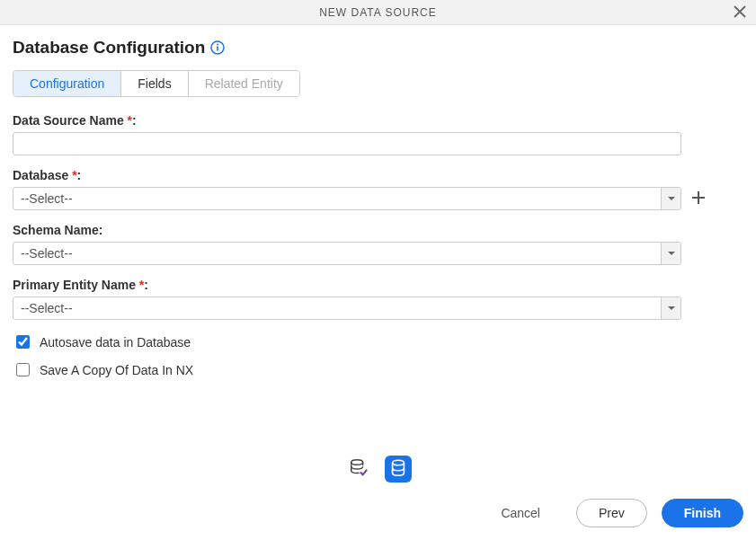  Describe the element at coordinates (359, 469) in the screenshot. I see `step-completed-icon` at that location.